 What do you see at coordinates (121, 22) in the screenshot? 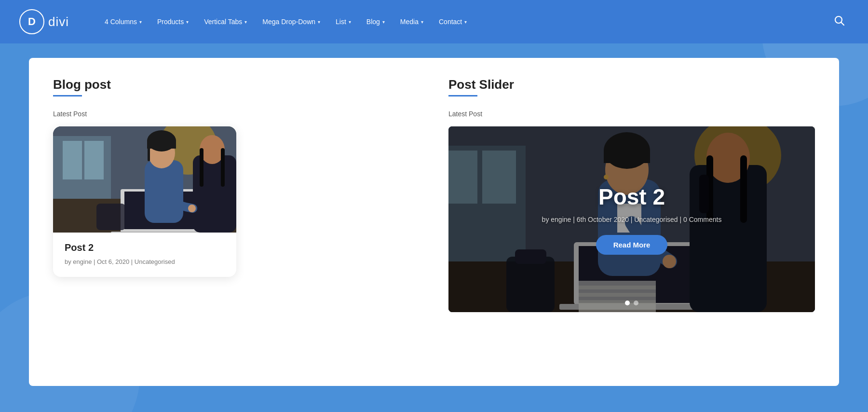
I see `nav-label-4columns: 4 Columns` at bounding box center [121, 22].